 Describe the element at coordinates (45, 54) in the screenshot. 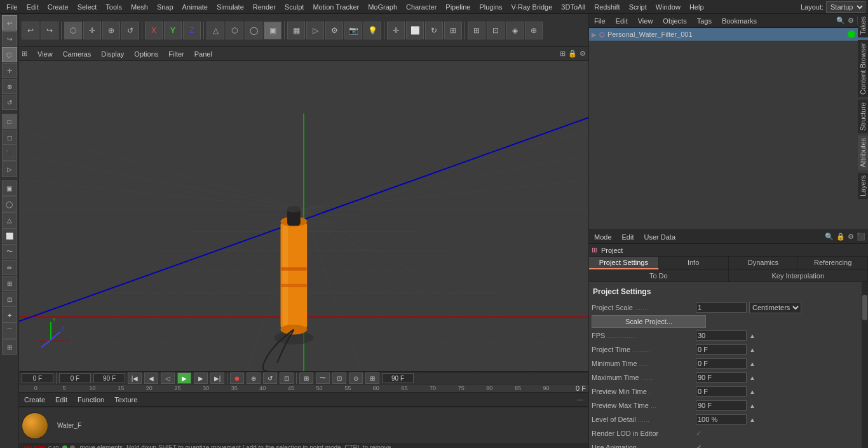

I see `vp-menu-view: View` at that location.